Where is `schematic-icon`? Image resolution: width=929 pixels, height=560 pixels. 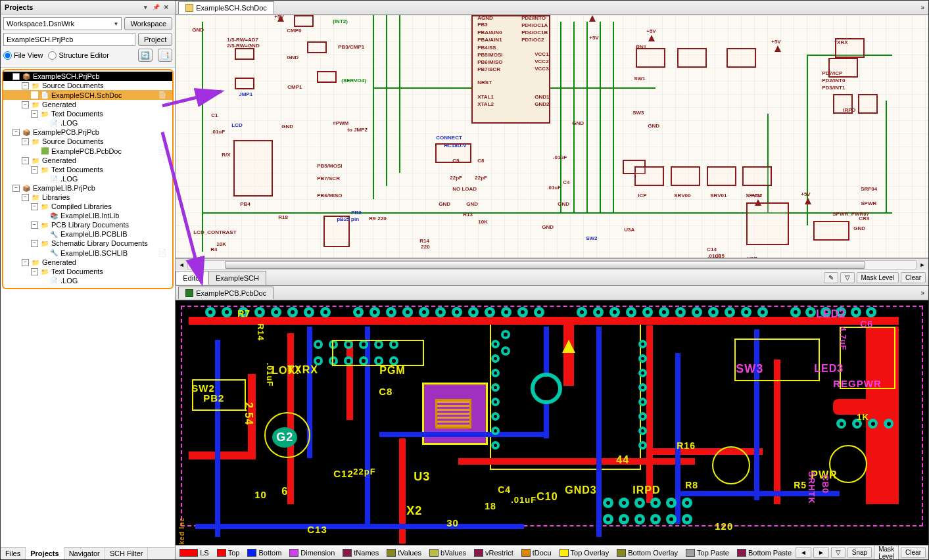 schematic-icon is located at coordinates (189, 8).